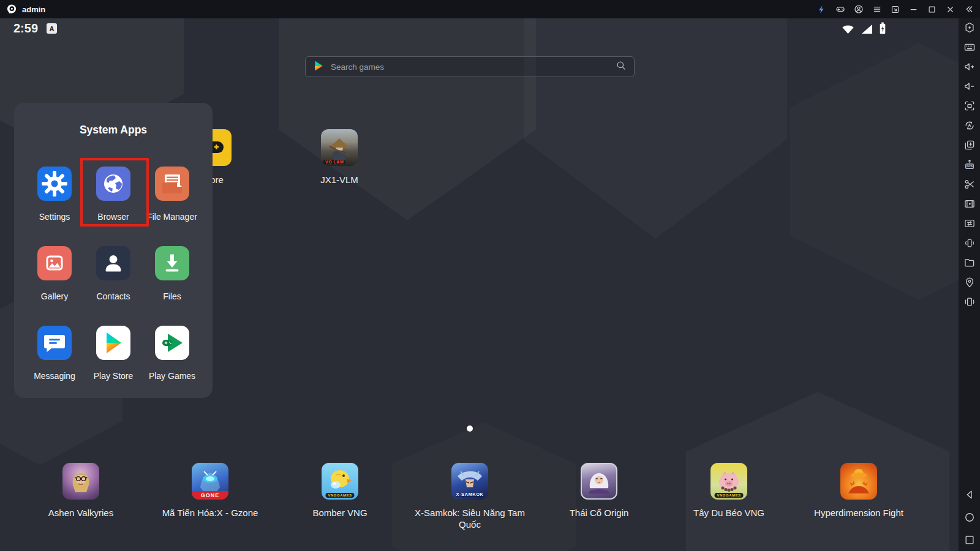 The width and height of the screenshot is (980, 551). What do you see at coordinates (34, 10) in the screenshot?
I see `window-title: admin` at bounding box center [34, 10].